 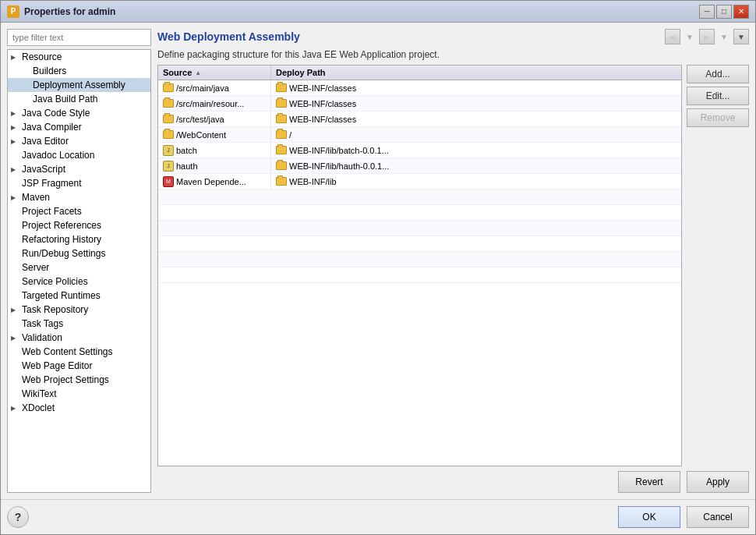 What do you see at coordinates (61, 296) in the screenshot?
I see `sidebar-item-label: Targeted Runtimes` at bounding box center [61, 296].